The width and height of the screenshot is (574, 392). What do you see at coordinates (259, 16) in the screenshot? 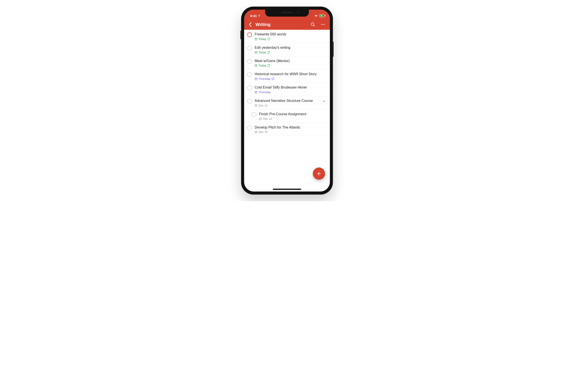
I see `location-icon` at bounding box center [259, 16].